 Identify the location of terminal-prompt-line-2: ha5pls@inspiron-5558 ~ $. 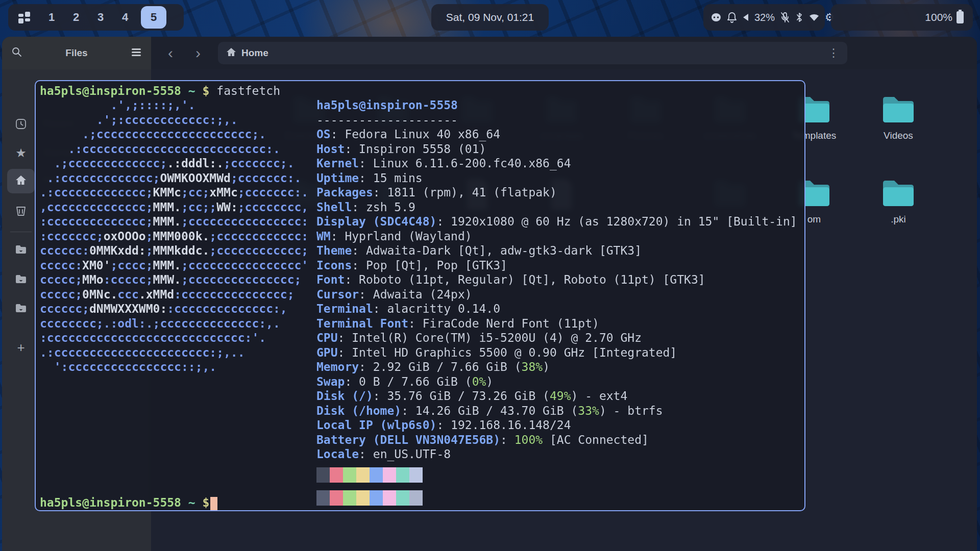
(129, 503).